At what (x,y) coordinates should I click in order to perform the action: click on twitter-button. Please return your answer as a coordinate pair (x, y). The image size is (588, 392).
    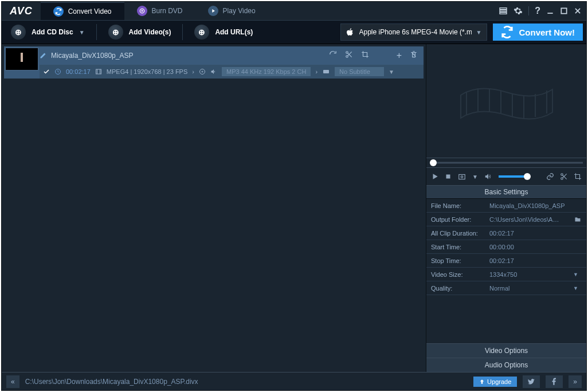
    Looking at the image, I should click on (531, 382).